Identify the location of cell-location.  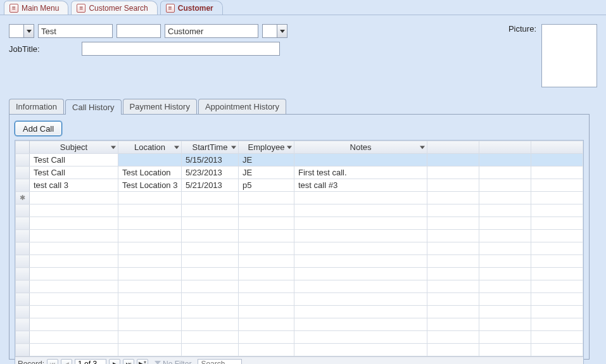
(150, 160).